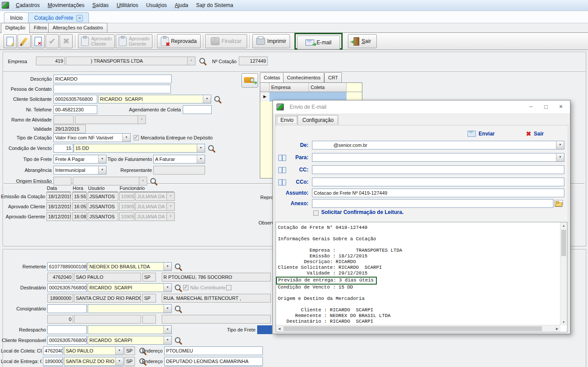 The width and height of the screenshot is (588, 367). What do you see at coordinates (10, 41) in the screenshot?
I see `new-record-button` at bounding box center [10, 41].